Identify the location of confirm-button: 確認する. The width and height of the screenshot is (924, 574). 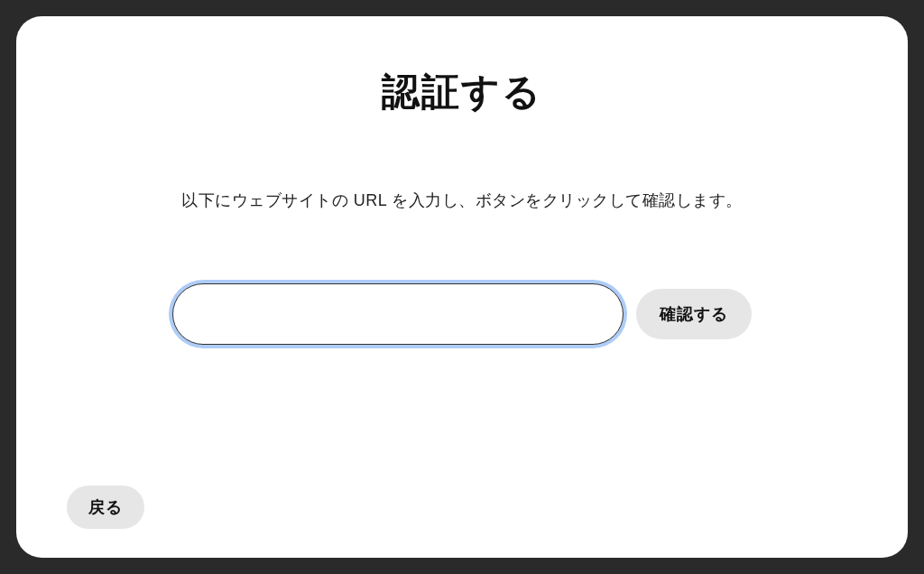
(694, 314).